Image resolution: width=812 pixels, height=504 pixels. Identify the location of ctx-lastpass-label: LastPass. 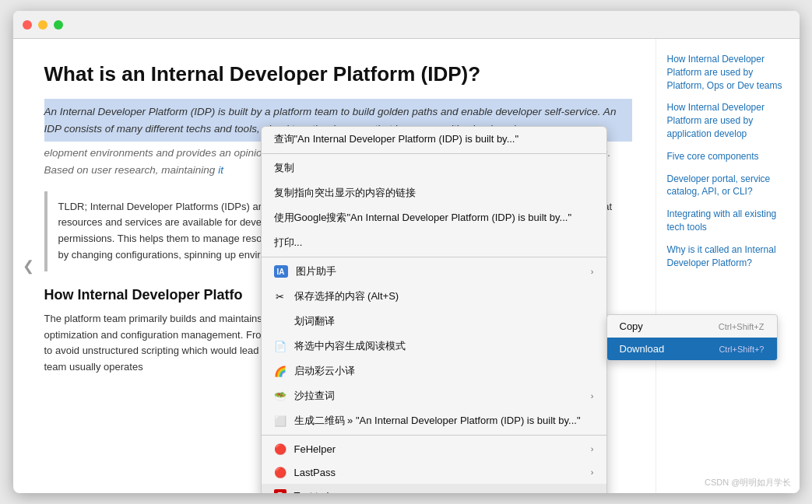
(315, 473).